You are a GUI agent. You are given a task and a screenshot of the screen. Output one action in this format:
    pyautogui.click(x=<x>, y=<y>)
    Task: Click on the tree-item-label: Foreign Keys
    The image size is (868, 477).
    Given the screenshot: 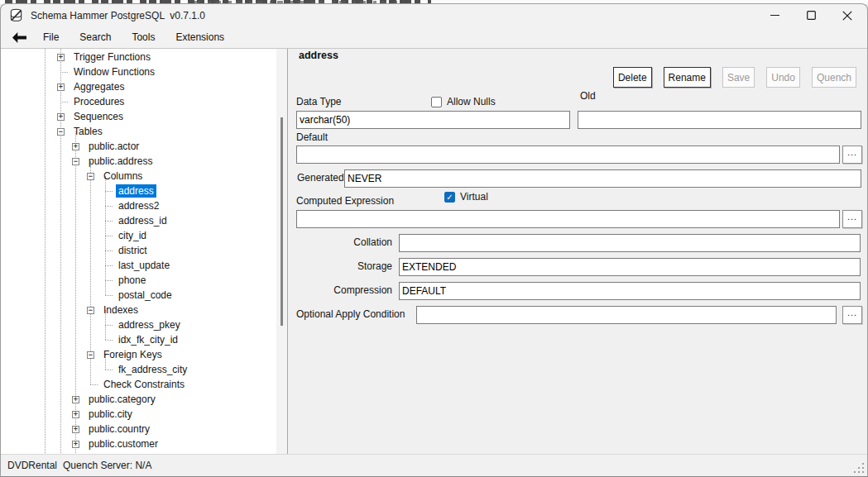 What is the action you would take?
    pyautogui.click(x=132, y=355)
    